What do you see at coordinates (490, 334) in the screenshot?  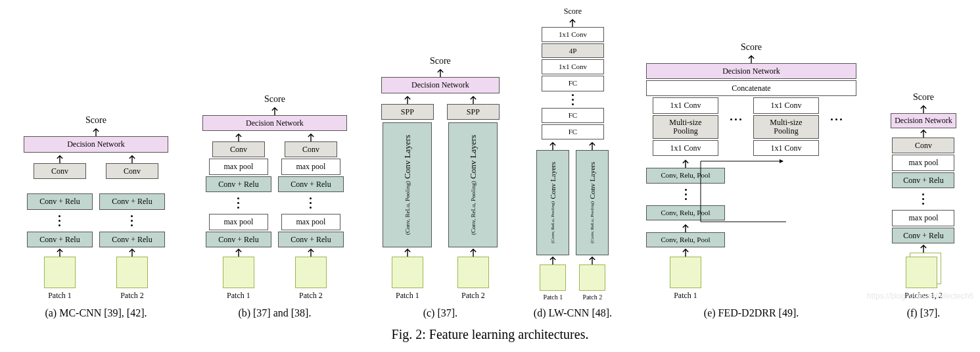 I see `figure-caption: Fig. 2: Feature learning architectures.` at bounding box center [490, 334].